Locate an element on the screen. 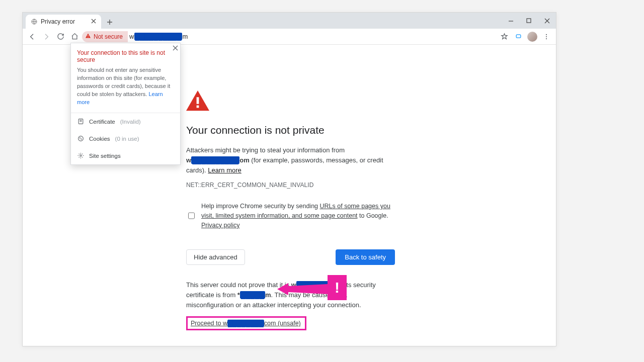 This screenshot has height=362, width=644. back-button is located at coordinates (32, 37).